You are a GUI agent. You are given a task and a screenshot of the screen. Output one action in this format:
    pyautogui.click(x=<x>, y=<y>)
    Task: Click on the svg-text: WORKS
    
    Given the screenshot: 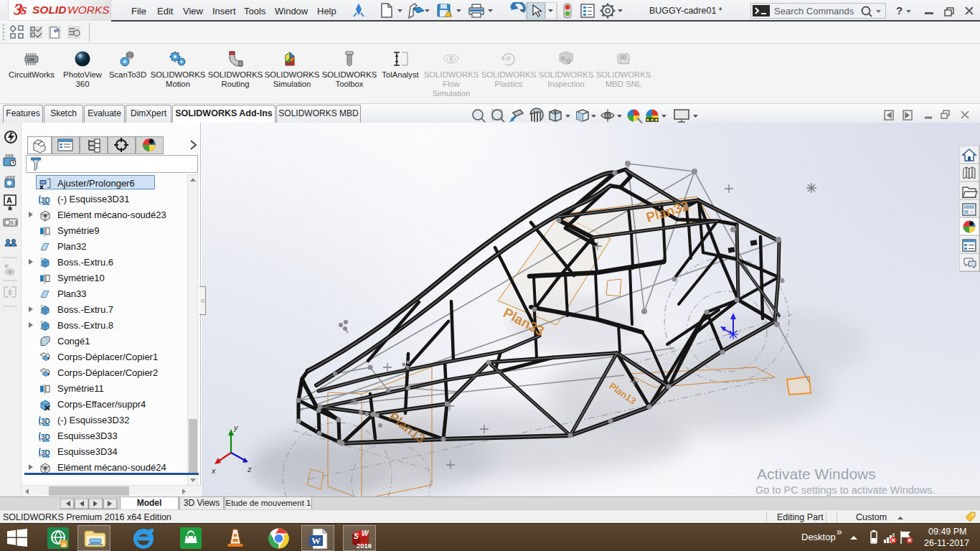 What is the action you would take?
    pyautogui.click(x=89, y=10)
    